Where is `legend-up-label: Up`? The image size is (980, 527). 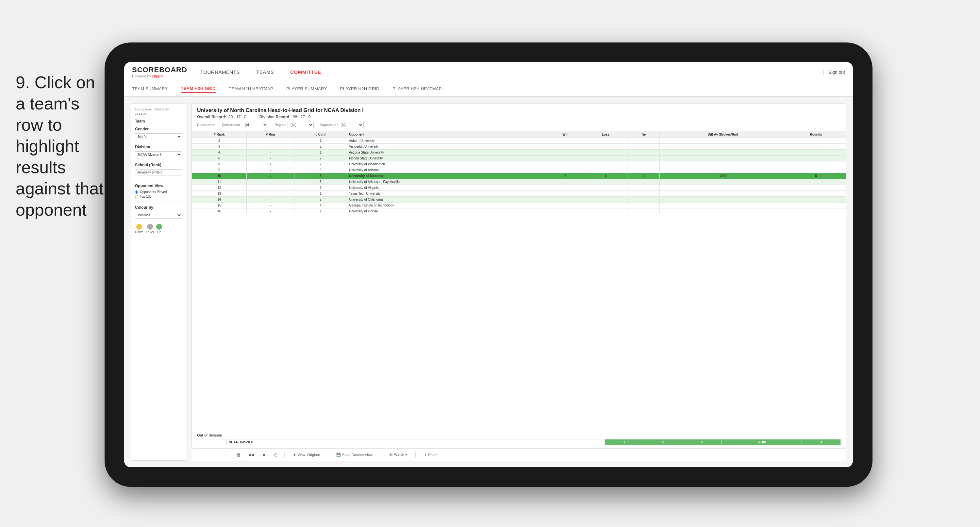
legend-up-label: Up is located at coordinates (159, 232).